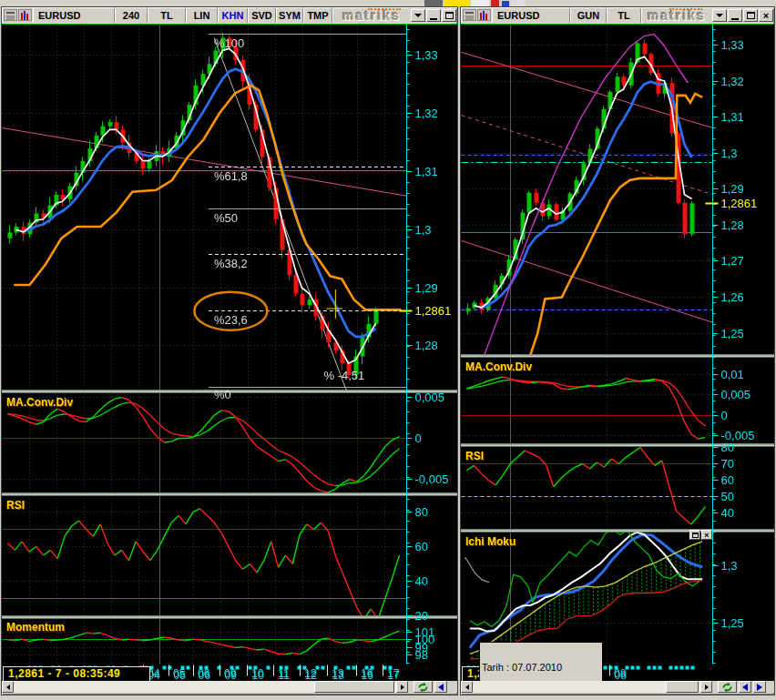 This screenshot has height=700, width=776. Describe the element at coordinates (290, 15) in the screenshot. I see `tool-button-sym: SYM` at that location.